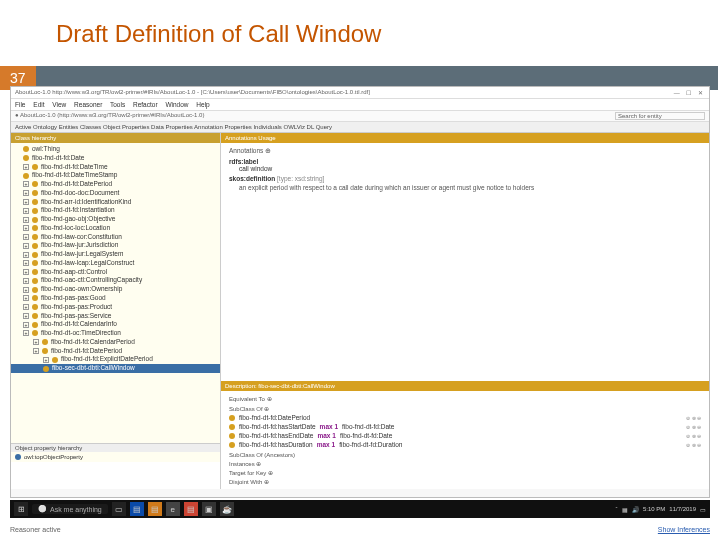 This screenshot has height=540, width=720. Describe the element at coordinates (191, 509) in the screenshot. I see `taskbar-app-4: ▤` at that location.